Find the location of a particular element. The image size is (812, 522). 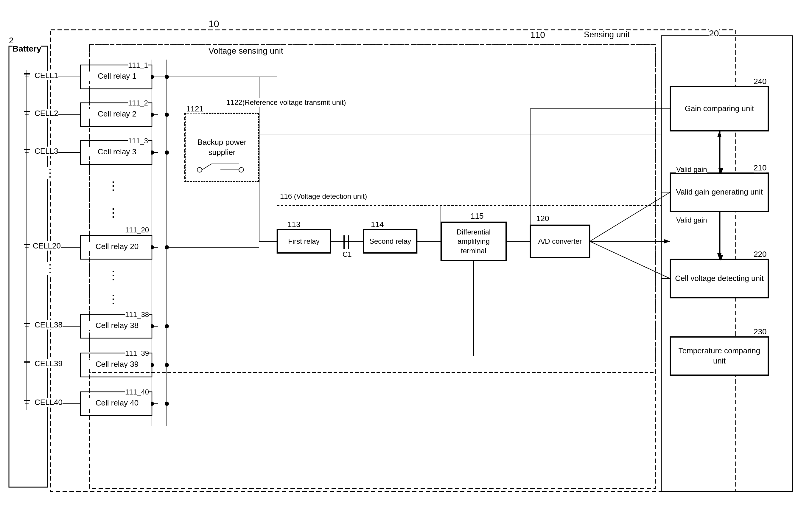

relay-dots1: ⋮ is located at coordinates (113, 186).